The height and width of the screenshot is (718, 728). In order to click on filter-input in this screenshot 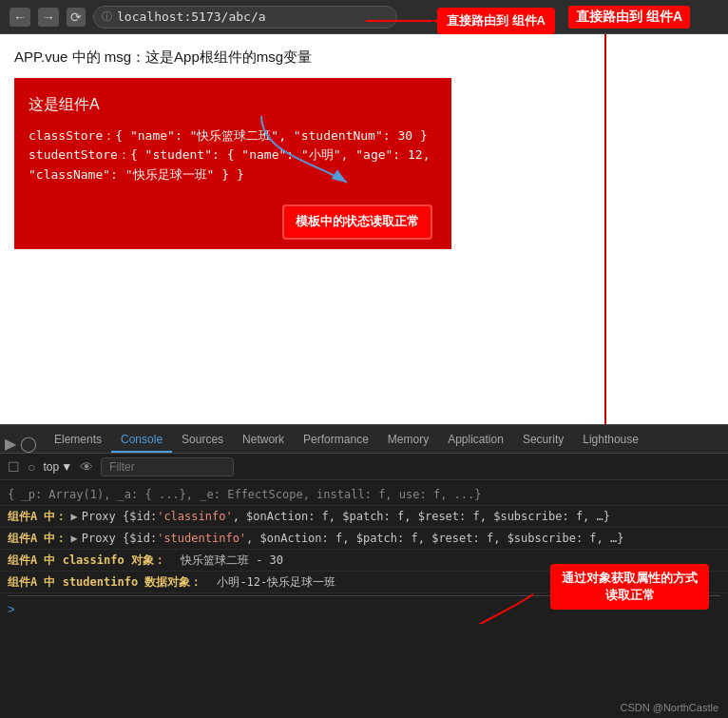, I will do `click(167, 467)`.